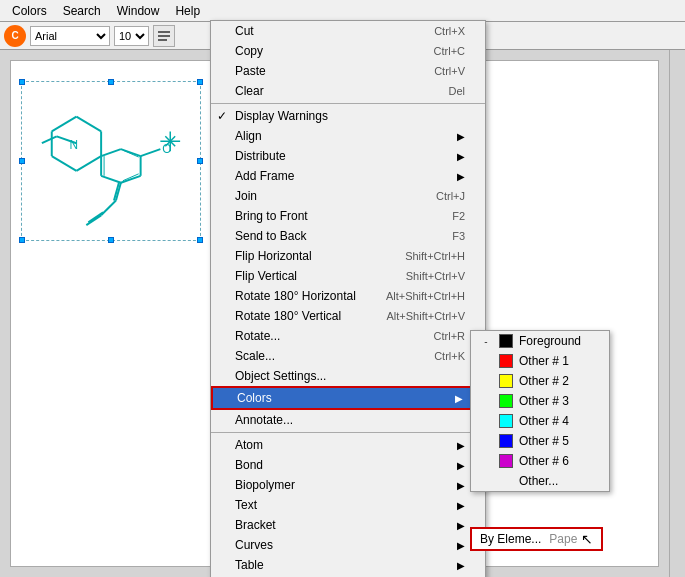 The height and width of the screenshot is (577, 685). What do you see at coordinates (486, 341) in the screenshot?
I see `dash-indicator: -` at bounding box center [486, 341].